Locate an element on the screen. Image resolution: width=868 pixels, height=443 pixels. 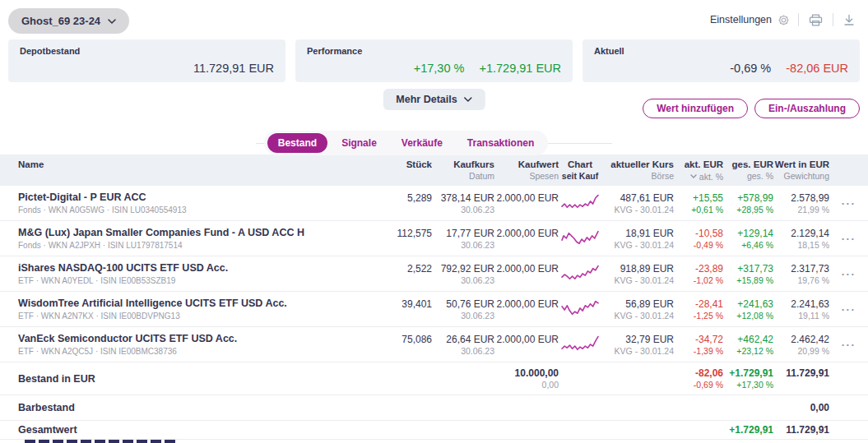
barbestand-wert: 0,00 is located at coordinates (801, 408).